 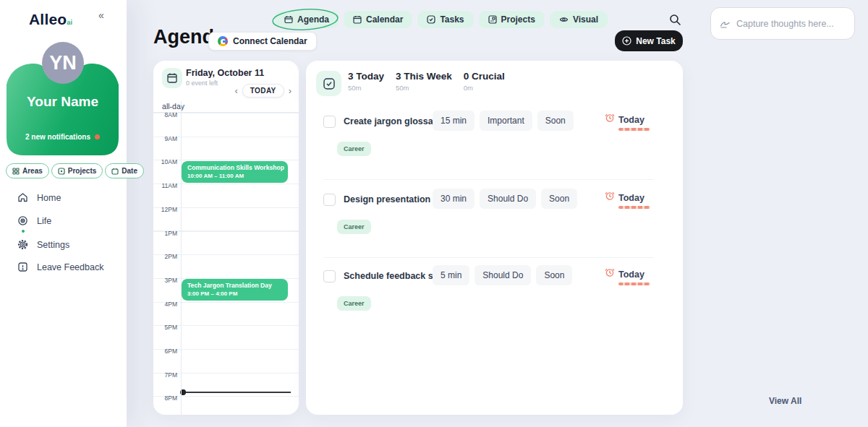 I want to click on calendar-nav: ‹ TODAY ›, so click(x=263, y=91).